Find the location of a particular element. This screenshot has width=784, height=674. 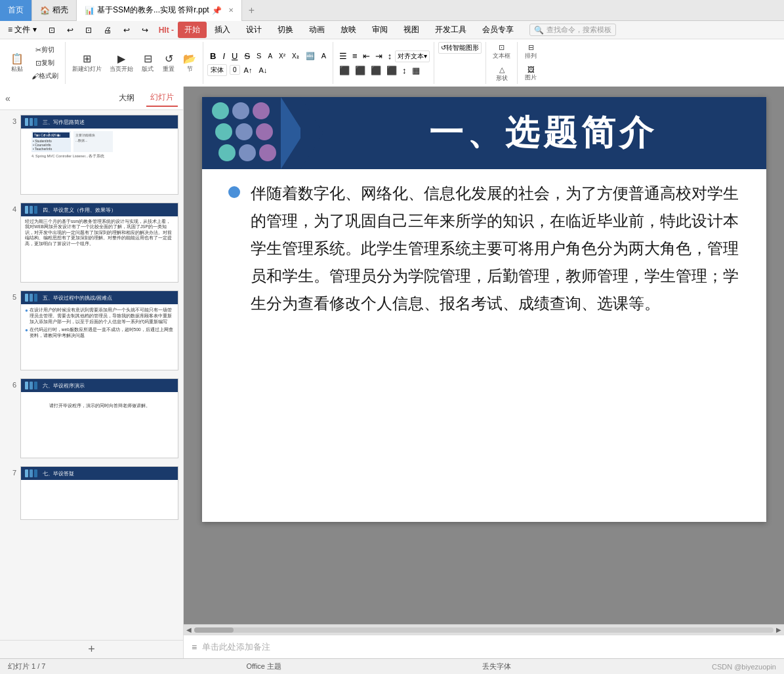

h-scrollbar is located at coordinates (484, 630).